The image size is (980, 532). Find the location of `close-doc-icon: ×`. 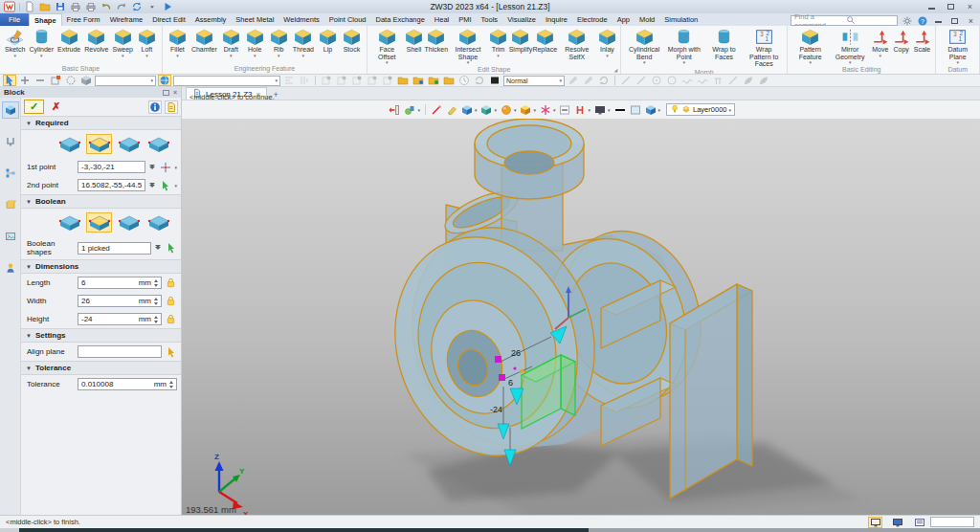

close-doc-icon: × is located at coordinates (970, 21).